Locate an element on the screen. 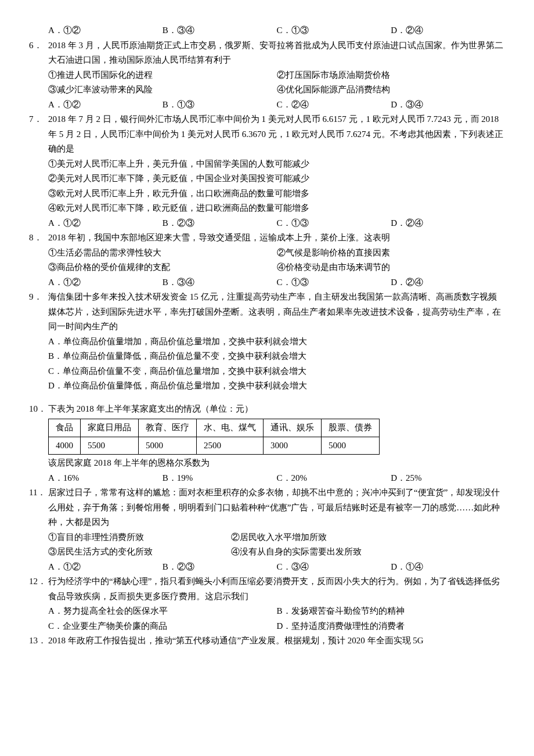  q11-option-d: D．①④ is located at coordinates (448, 567).